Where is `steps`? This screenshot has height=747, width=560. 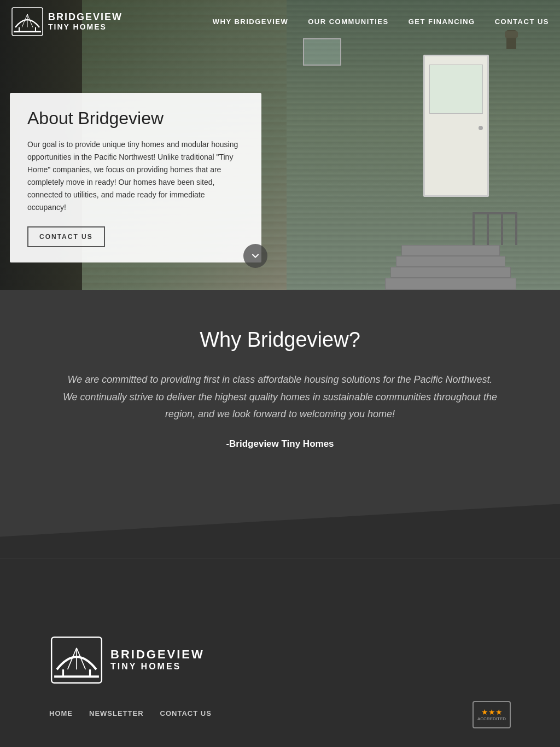
steps is located at coordinates (459, 267).